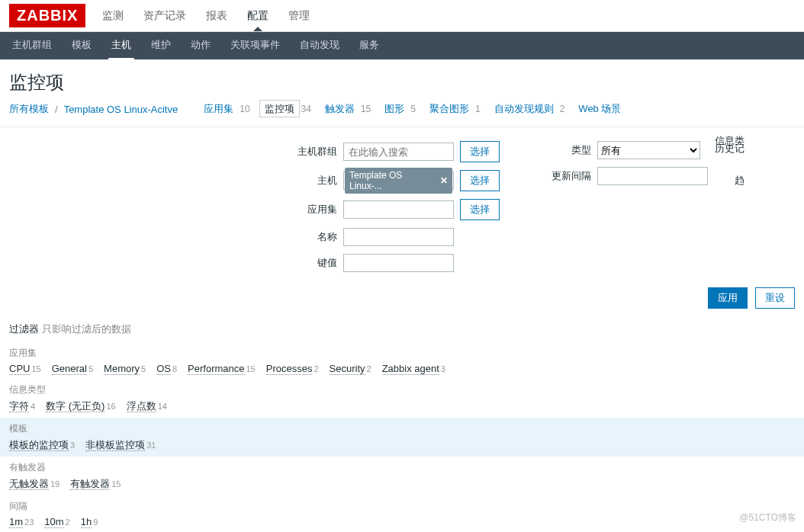  Describe the element at coordinates (32, 46) in the screenshot. I see `sub-nav-0: 主机群组` at that location.